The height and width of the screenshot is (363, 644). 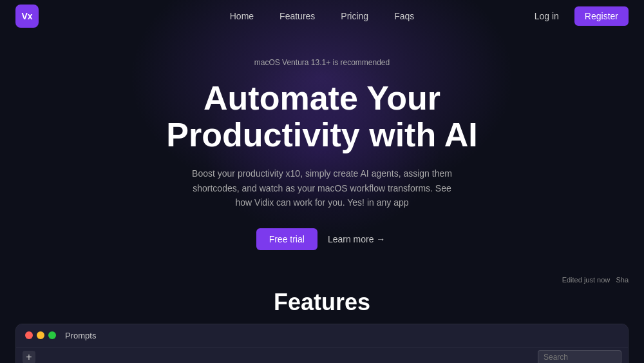 What do you see at coordinates (29, 357) in the screenshot?
I see `add-prompt-button: +` at bounding box center [29, 357].